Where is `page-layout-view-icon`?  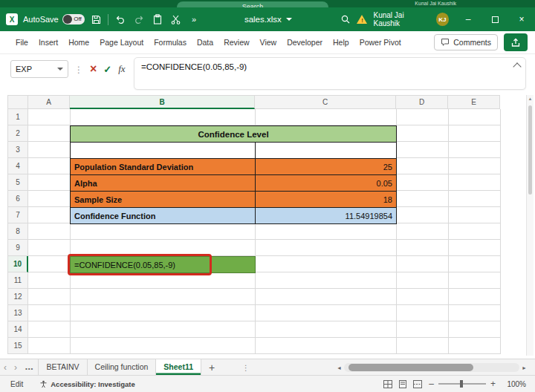
page-layout-view-icon is located at coordinates (403, 385).